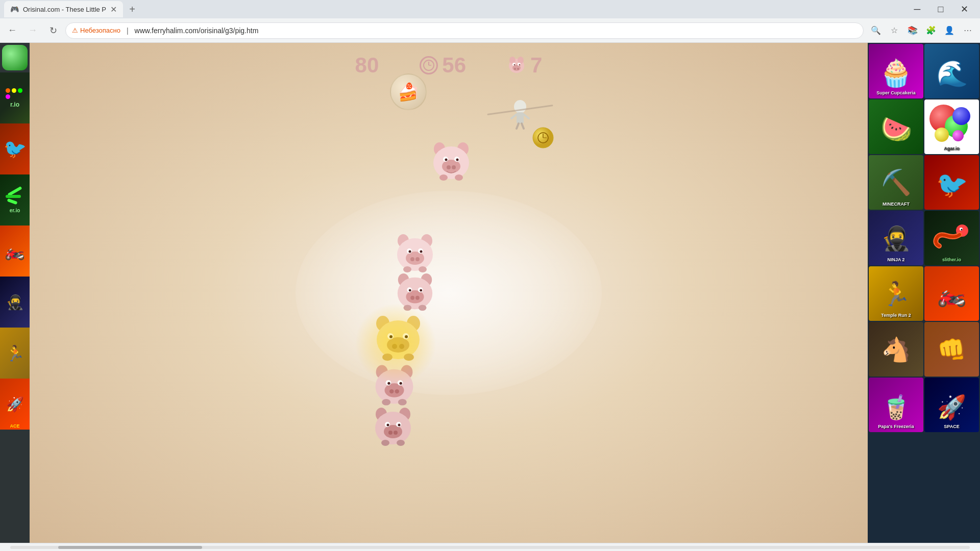 The width and height of the screenshot is (980, 551). Describe the element at coordinates (464, 31) in the screenshot. I see `address-bar: ⚠ Небезопасно | www.ferryhalim.com/orisi…` at that location.